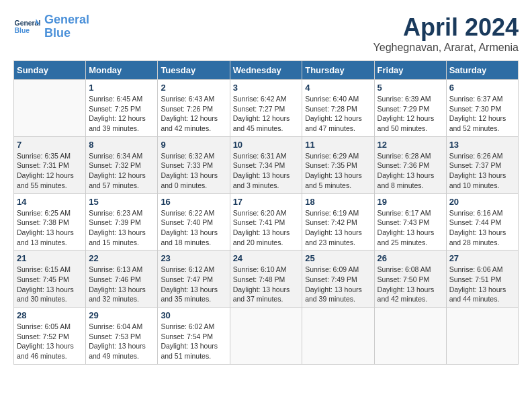 The height and width of the screenshot is (411, 532). I want to click on calendar-cell: 23Sunrise: 6:12 AMSunset: 7:47 PMDayligh…, so click(193, 279).